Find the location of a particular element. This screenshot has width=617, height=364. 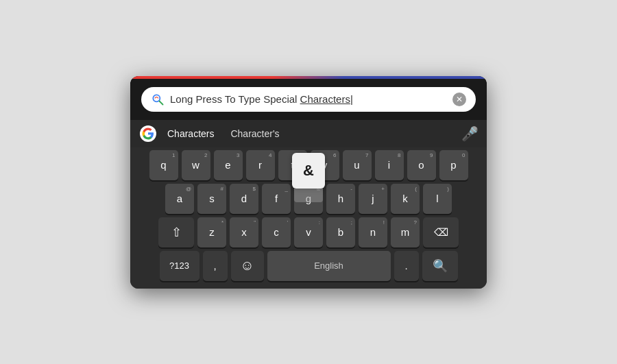

search-underlined-word: Characters is located at coordinates (325, 99).